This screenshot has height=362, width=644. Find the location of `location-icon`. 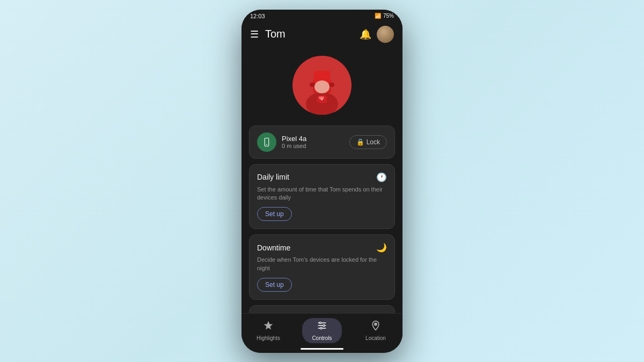

location-icon is located at coordinates (376, 327).